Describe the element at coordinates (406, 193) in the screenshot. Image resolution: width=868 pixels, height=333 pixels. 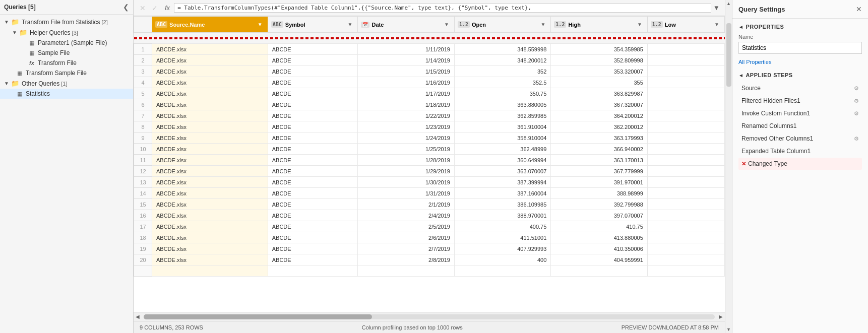
I see `cell-date: 1/31/2019` at that location.